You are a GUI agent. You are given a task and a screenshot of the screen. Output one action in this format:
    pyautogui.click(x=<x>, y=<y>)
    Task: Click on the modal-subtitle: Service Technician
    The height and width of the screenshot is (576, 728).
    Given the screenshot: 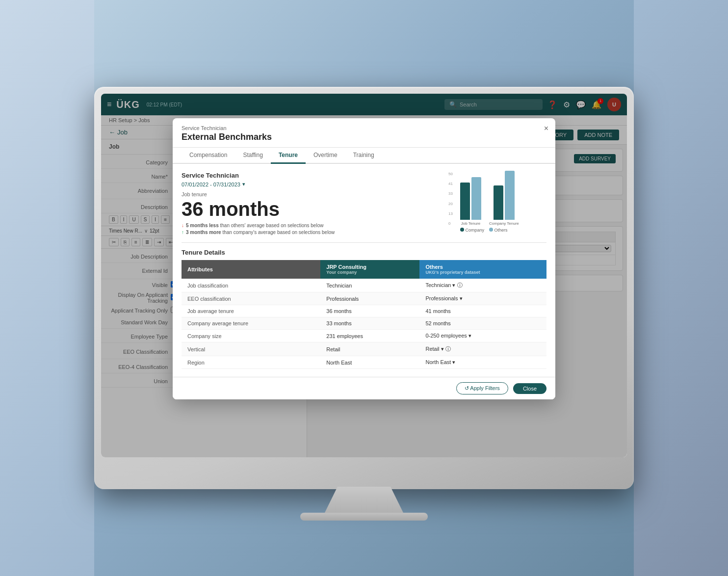 What is the action you would take?
    pyautogui.click(x=364, y=128)
    